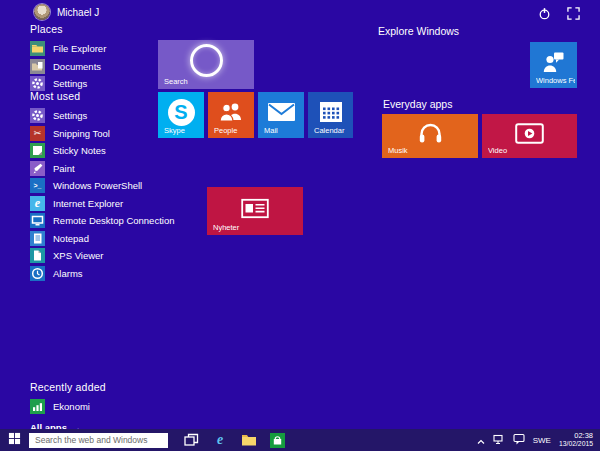 The image size is (600, 451). I want to click on search-ring-icon, so click(206, 60).